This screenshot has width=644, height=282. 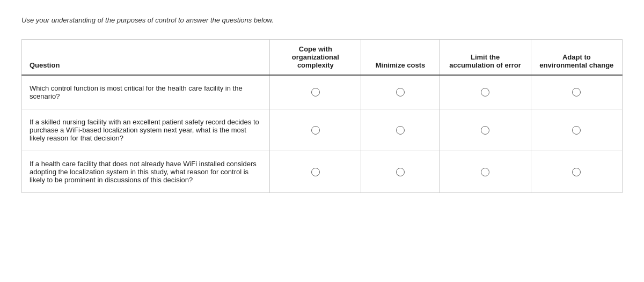 What do you see at coordinates (322, 172) in the screenshot?
I see `table-row: If a health care facility that does not …` at bounding box center [322, 172].